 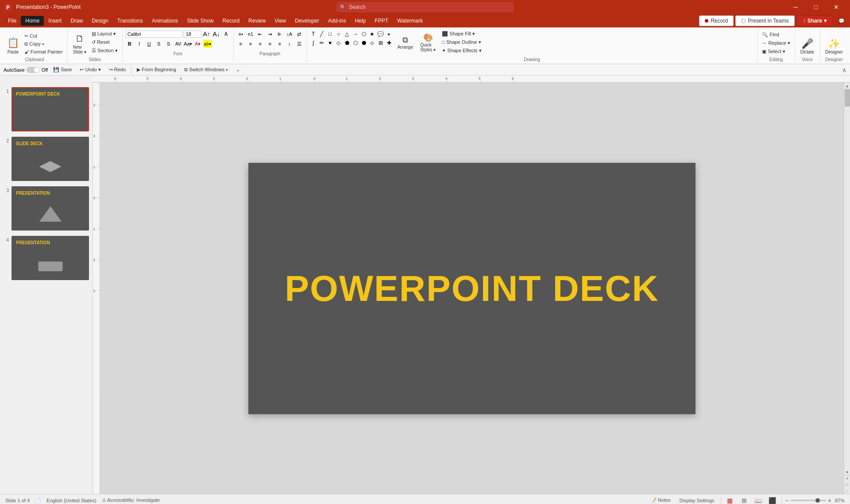 What do you see at coordinates (461, 42) in the screenshot?
I see `shape-outline-button: □ Shape Outline ▾` at bounding box center [461, 42].